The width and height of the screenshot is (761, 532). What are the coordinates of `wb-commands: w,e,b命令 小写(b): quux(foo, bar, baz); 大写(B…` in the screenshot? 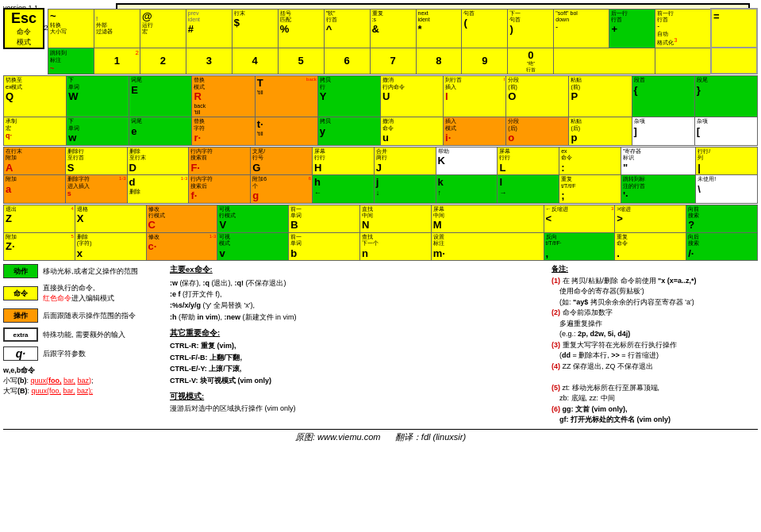 It's located at (83, 381).